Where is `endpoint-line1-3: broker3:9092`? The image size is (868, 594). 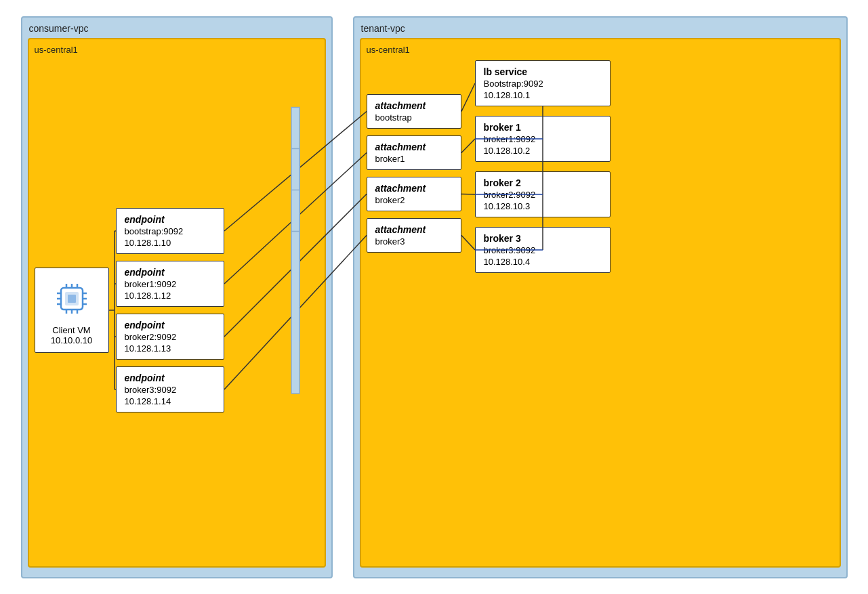
endpoint-line1-3: broker3:9092 is located at coordinates (170, 390).